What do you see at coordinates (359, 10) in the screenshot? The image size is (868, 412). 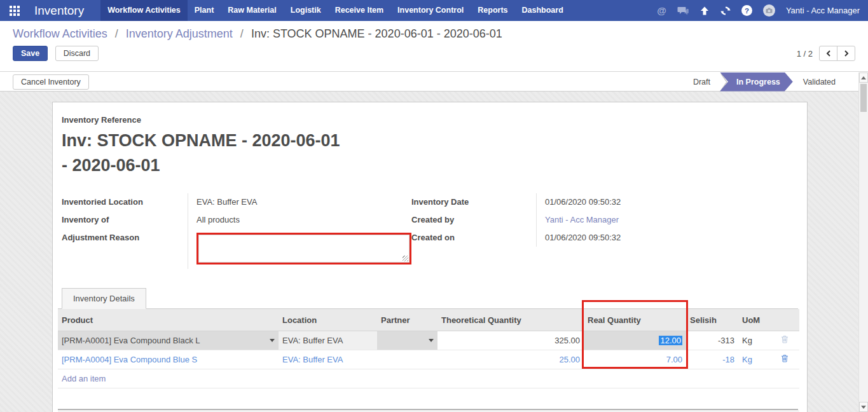 I see `menu-item-receive-item: Receive Item` at bounding box center [359, 10].